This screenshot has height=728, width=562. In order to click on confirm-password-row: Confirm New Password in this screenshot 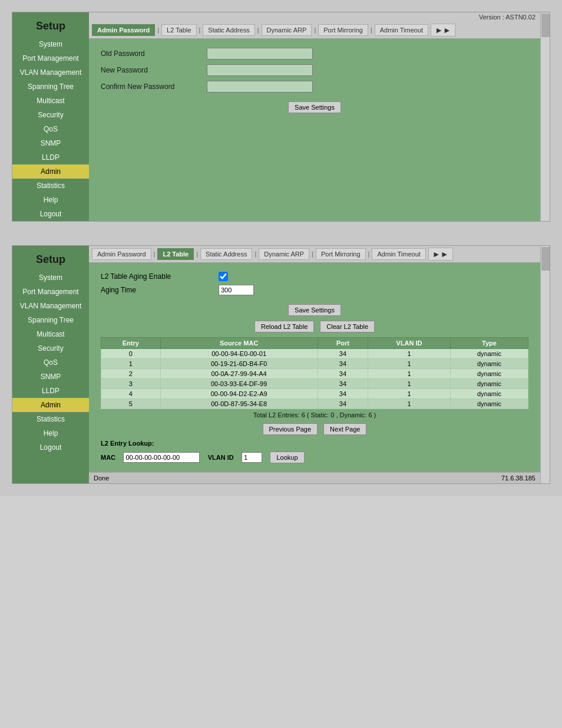, I will do `click(315, 87)`.